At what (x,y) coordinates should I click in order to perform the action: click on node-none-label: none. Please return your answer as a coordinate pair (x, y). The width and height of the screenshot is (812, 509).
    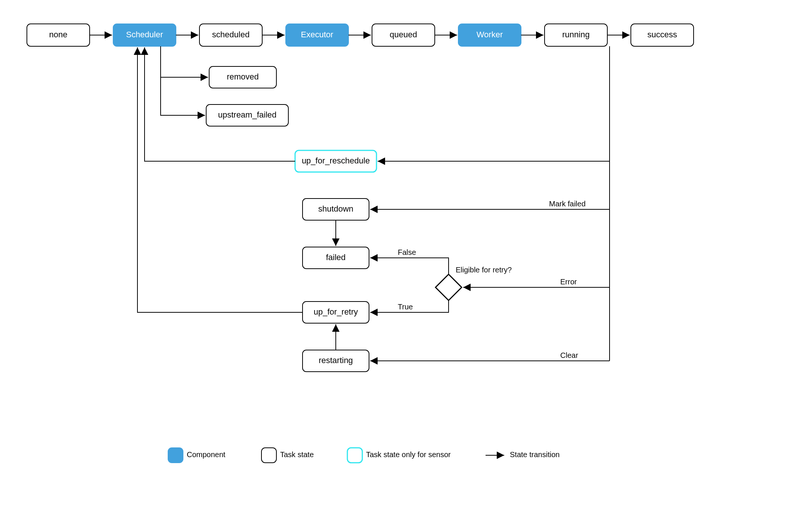
    Looking at the image, I should click on (58, 34).